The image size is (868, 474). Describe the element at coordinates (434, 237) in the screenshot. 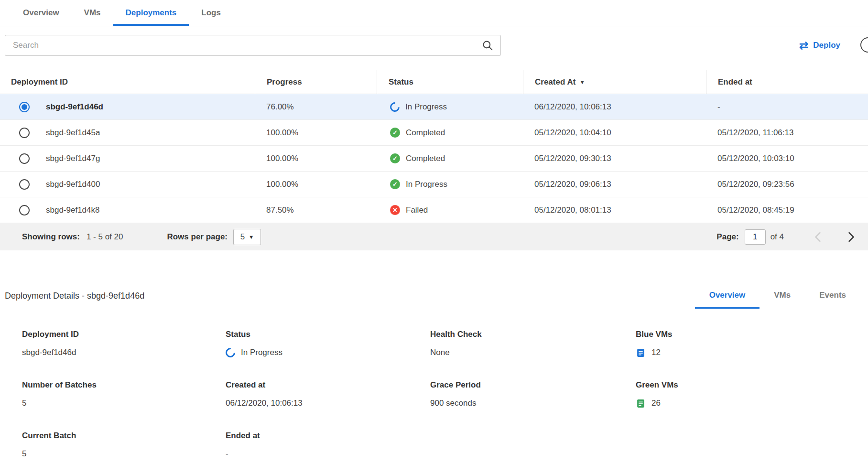

I see `table-footer: Showing rows: 1 - 5 of 20 Rows per page:…` at that location.